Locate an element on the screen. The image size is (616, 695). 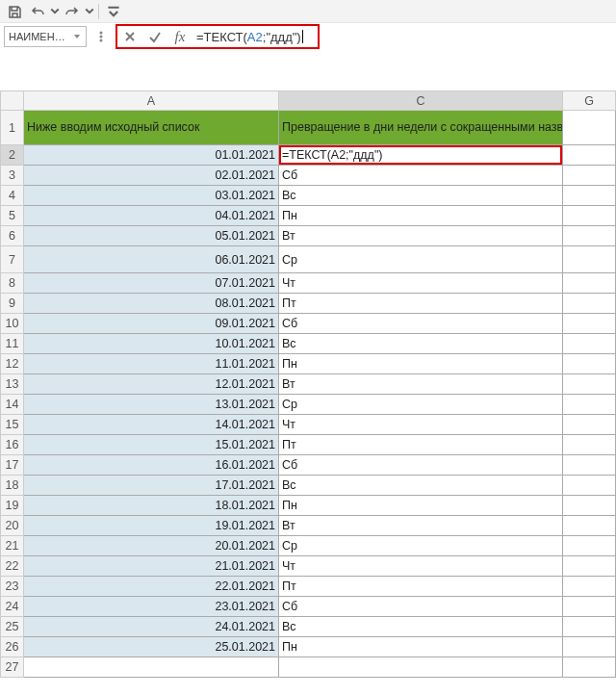
cell-A: 17.01.2021 is located at coordinates (152, 485).